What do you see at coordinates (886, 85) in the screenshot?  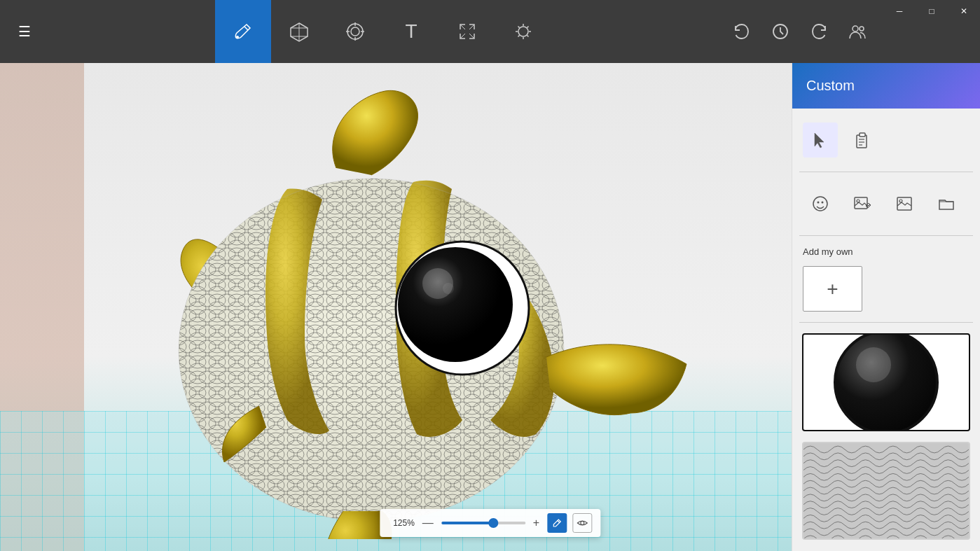 I see `panel-header: Custom` at bounding box center [886, 85].